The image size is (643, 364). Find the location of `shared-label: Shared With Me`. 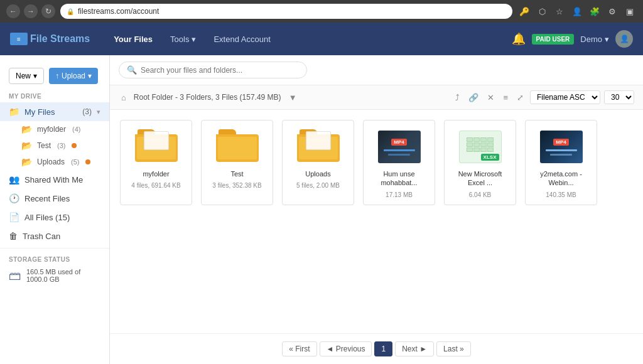

shared-label: Shared With Me is located at coordinates (63, 179).